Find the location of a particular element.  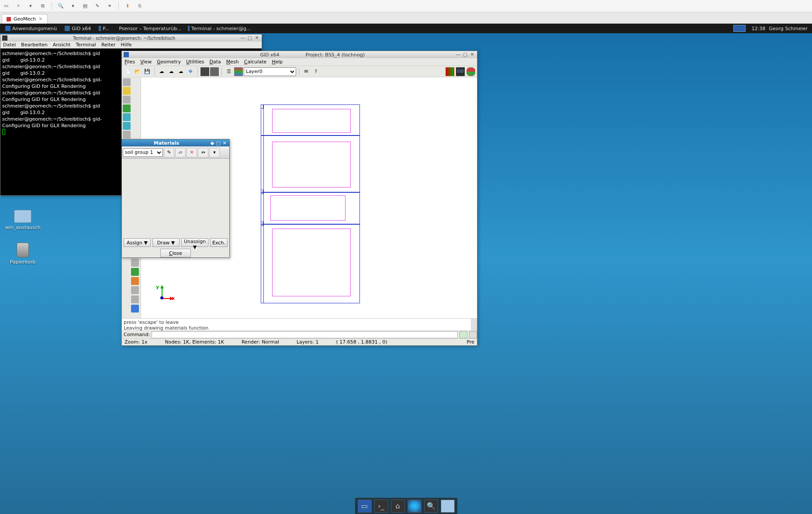

cloud2-icon: ☁ is located at coordinates (171, 72).